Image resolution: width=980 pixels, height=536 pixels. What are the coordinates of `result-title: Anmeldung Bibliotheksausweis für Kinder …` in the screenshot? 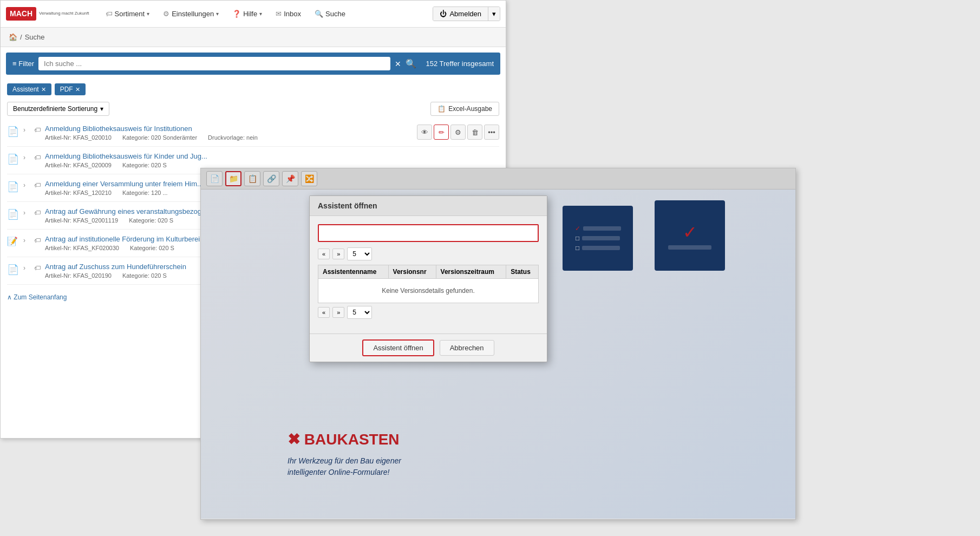 It's located at (272, 156).